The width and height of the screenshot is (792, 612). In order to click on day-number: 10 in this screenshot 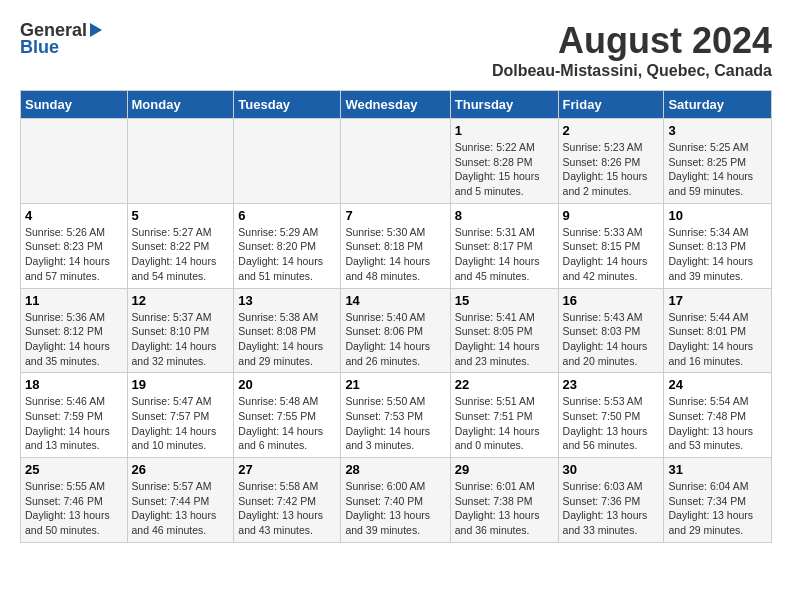, I will do `click(718, 216)`.